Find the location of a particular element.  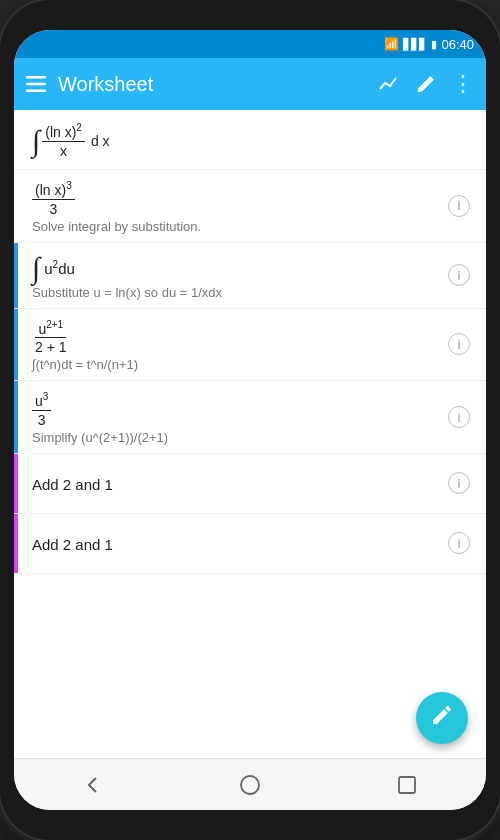

app-bar: Worksheet ⋮ is located at coordinates (250, 84).